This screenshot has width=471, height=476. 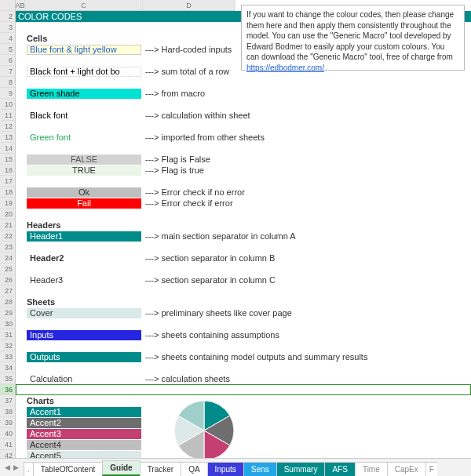 I want to click on row-header-4: 4, so click(x=8, y=38).